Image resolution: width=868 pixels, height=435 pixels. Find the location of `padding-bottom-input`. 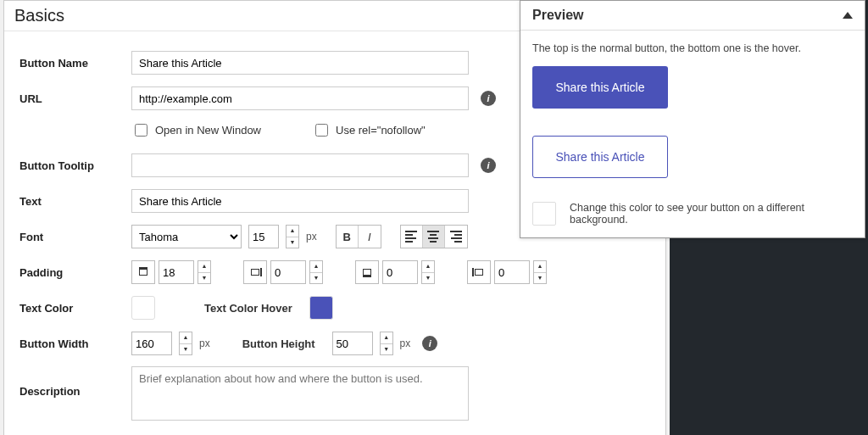

padding-bottom-input is located at coordinates (400, 272).